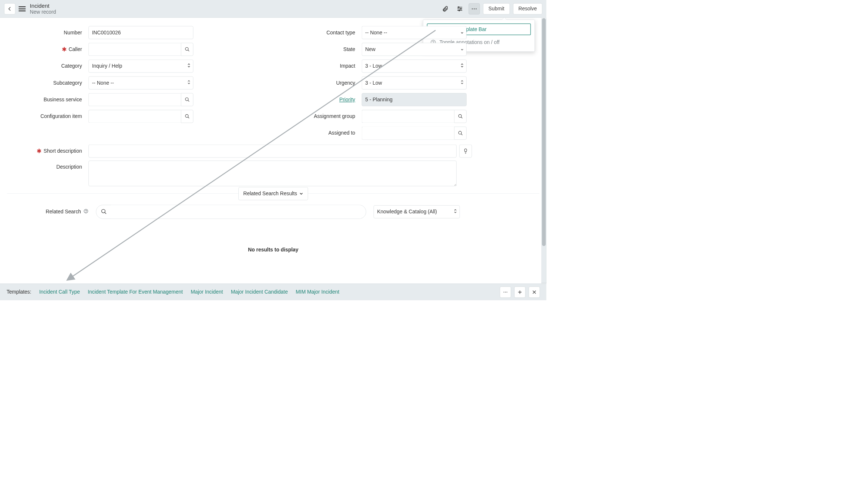 The width and height of the screenshot is (868, 477). What do you see at coordinates (520, 292) in the screenshot?
I see `template-add-button` at bounding box center [520, 292].